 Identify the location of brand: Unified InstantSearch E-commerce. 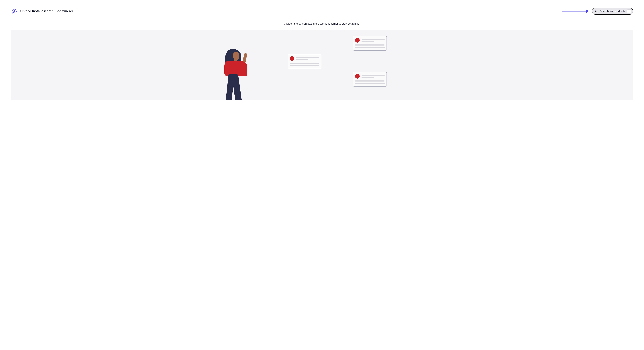
(42, 11).